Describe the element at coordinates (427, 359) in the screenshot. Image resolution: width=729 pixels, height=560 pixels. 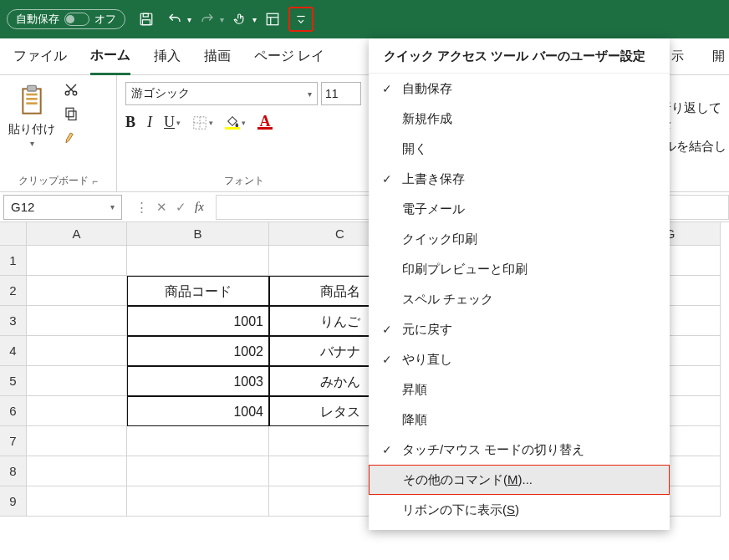
I see `qat-menu-item-label: やり直し` at that location.